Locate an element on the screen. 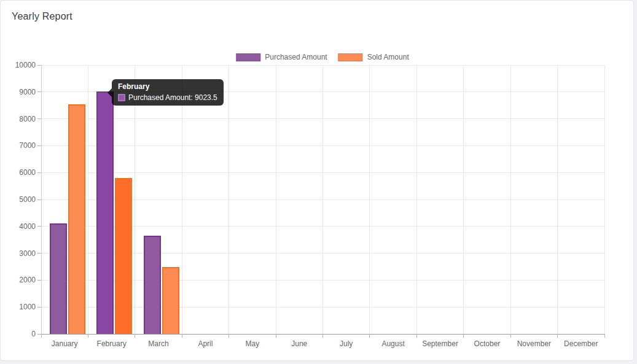  bar-purchased-amount-march is located at coordinates (152, 285).